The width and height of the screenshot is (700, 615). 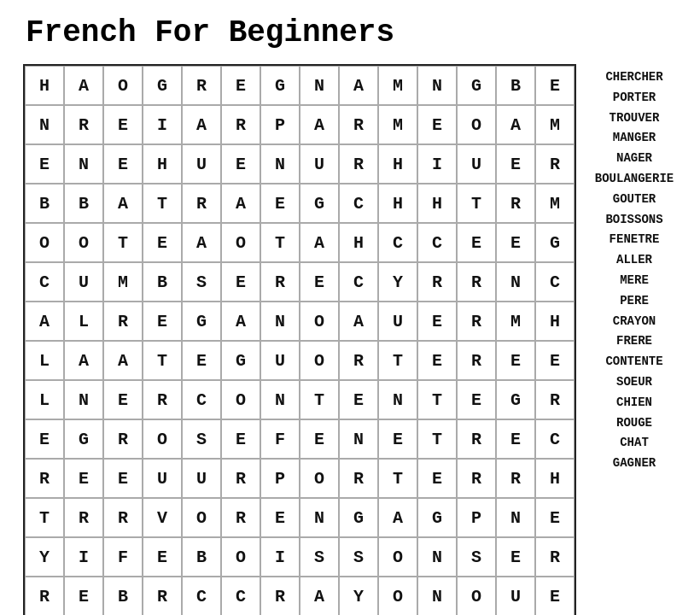 What do you see at coordinates (280, 439) in the screenshot?
I see `grid-cell: F` at bounding box center [280, 439].